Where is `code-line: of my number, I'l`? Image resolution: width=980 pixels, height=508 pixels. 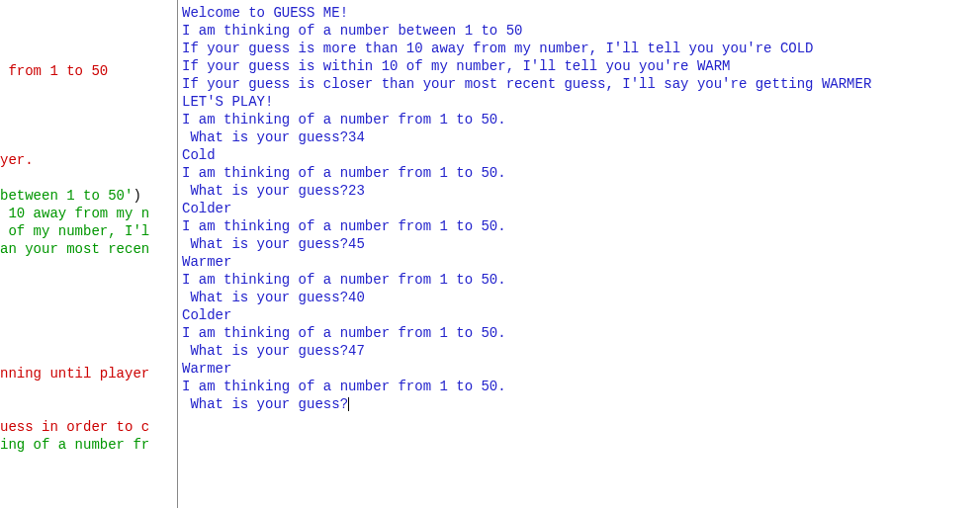
code-line: of my number, I'l is located at coordinates (89, 231).